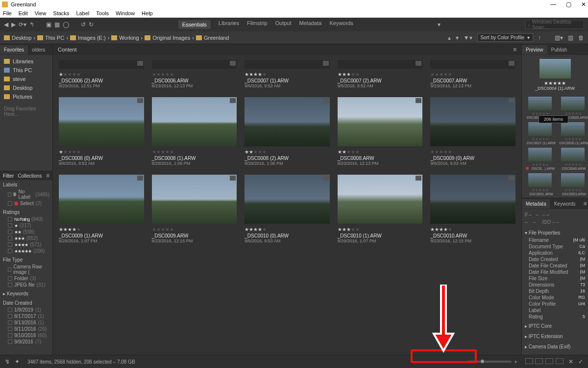  I want to click on refine-icon: ▦, so click(57, 25).